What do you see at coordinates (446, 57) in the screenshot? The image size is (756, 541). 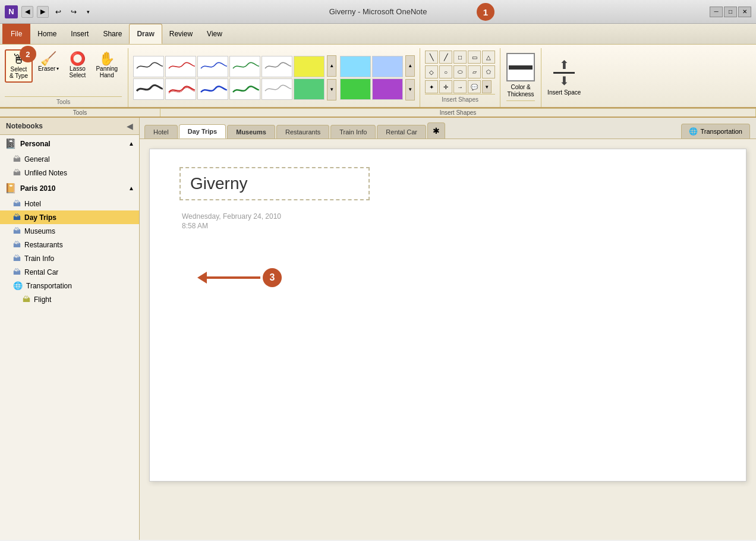 I see `shape-line-diag2: ╱` at bounding box center [446, 57].